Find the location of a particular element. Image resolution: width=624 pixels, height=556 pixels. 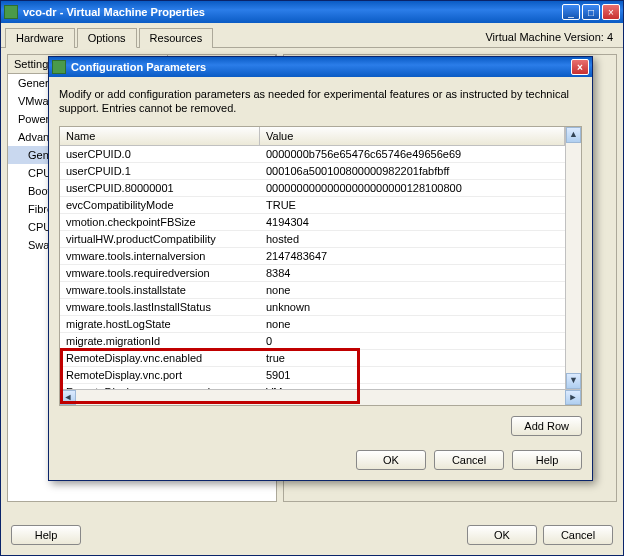

param-name-cell: vmware.tools.requiredversion is located at coordinates (160, 273).